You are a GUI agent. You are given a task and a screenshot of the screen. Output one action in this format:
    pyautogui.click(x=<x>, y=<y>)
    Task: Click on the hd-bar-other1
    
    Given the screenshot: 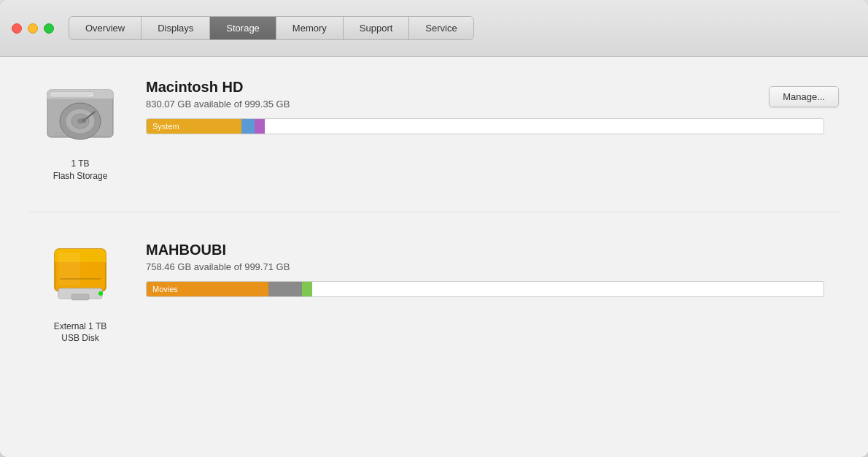 What is the action you would take?
    pyautogui.click(x=248, y=126)
    